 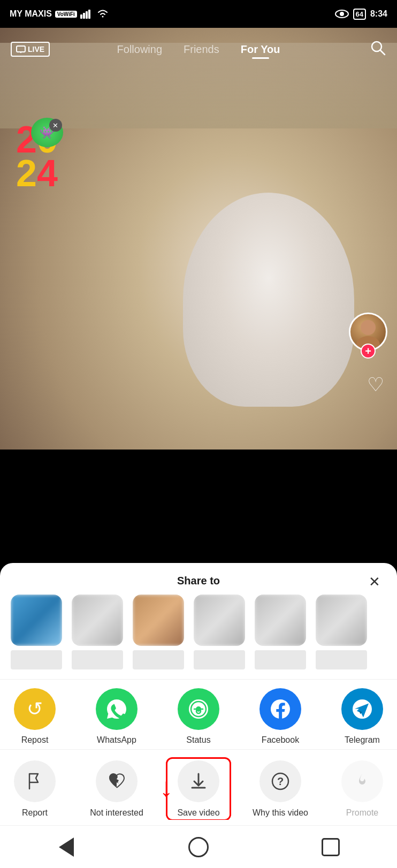 What do you see at coordinates (103, 14) in the screenshot?
I see `wifi-icon` at bounding box center [103, 14].